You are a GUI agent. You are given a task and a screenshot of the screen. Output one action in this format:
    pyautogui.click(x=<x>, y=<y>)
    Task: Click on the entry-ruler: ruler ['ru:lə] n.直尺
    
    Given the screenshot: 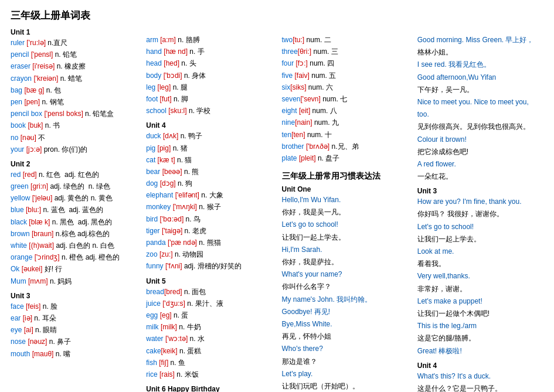 What is the action you would take?
    pyautogui.click(x=74, y=43)
    